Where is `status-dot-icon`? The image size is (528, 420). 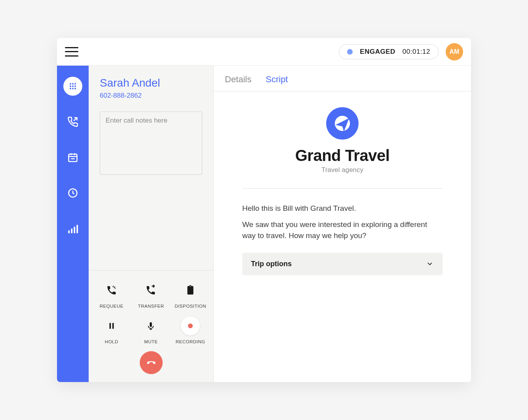 status-dot-icon is located at coordinates (350, 52).